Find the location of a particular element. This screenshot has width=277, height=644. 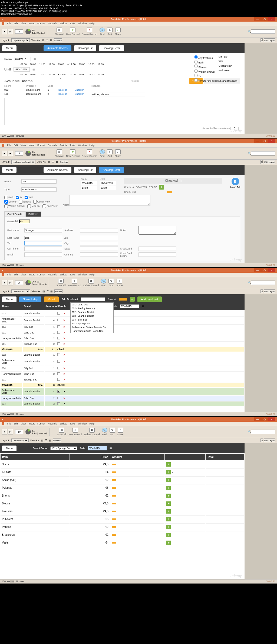

room-row: 101Double Room2BookingCheck InWifi, Tv, … is located at coordinates (122, 95).